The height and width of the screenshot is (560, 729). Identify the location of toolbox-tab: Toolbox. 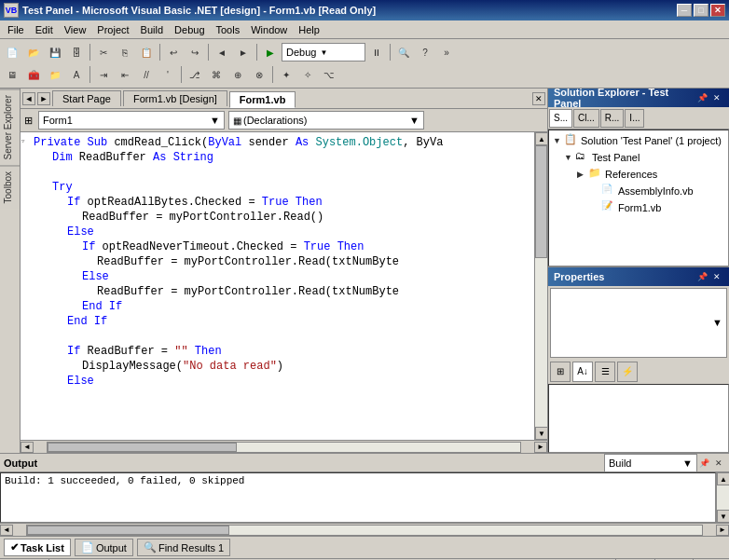
(9, 186).